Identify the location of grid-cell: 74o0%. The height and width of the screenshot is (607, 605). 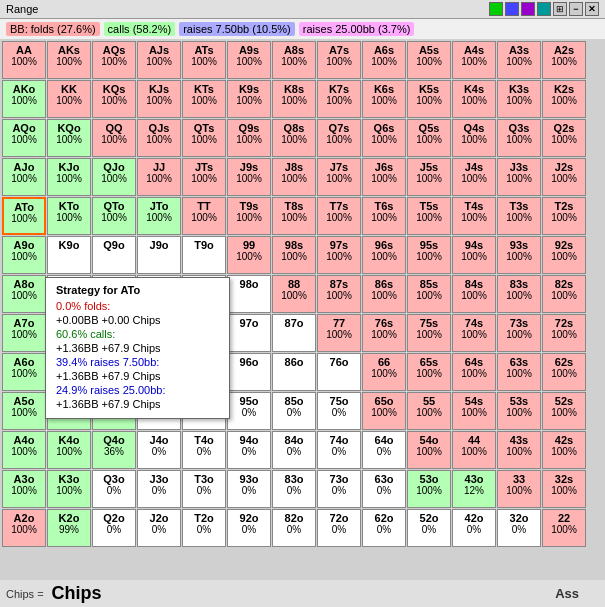
(339, 450).